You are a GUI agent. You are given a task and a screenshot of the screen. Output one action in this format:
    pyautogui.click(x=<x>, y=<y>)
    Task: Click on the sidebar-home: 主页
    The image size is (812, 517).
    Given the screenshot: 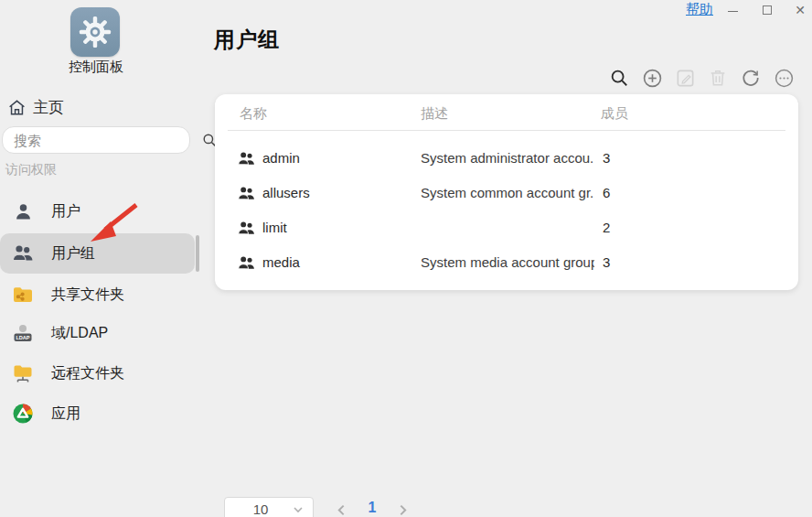 What is the action you would take?
    pyautogui.click(x=36, y=107)
    